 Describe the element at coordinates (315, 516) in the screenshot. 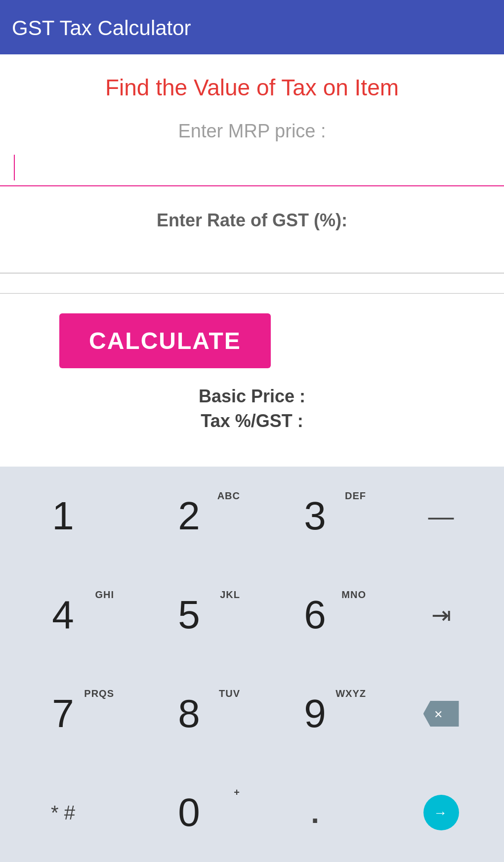

I see `key-3: 3 DEF` at that location.